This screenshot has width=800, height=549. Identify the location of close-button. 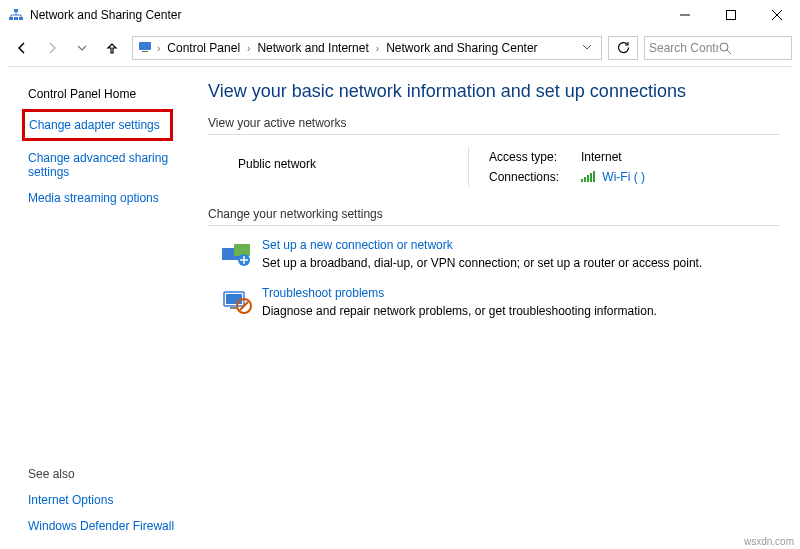
(777, 15).